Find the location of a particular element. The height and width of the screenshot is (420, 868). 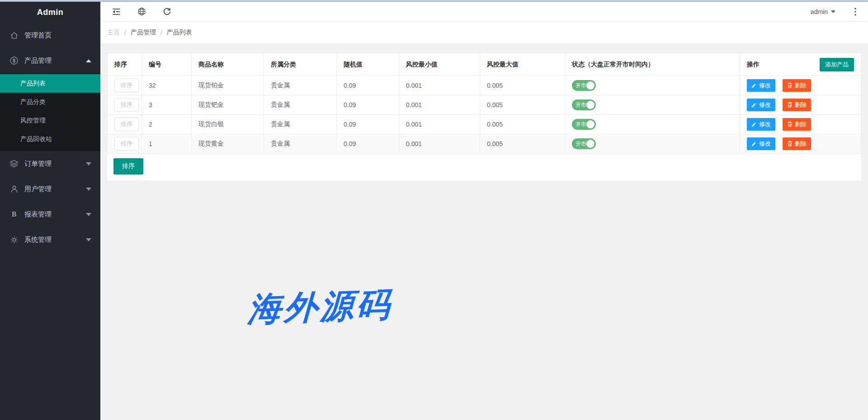

sidebar-item-dashboard: 管理首页 is located at coordinates (50, 35).